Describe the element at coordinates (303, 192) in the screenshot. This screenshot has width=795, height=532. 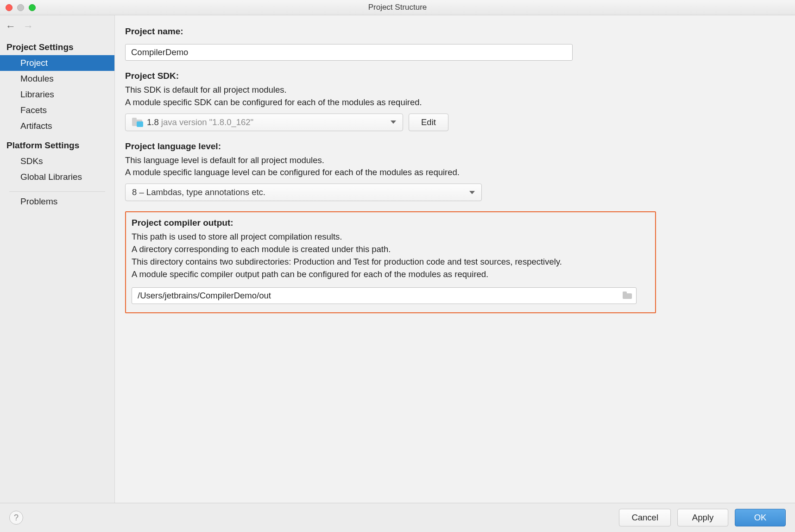
I see `language-level-dropdown: 8 – Lambdas, type annotations etc.` at that location.